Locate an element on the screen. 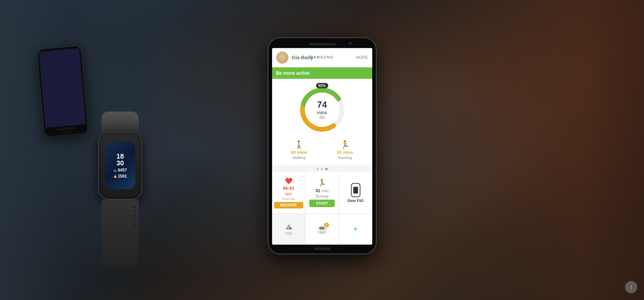 This screenshot has width=644, height=300. running-icon: 🏃 is located at coordinates (322, 183).